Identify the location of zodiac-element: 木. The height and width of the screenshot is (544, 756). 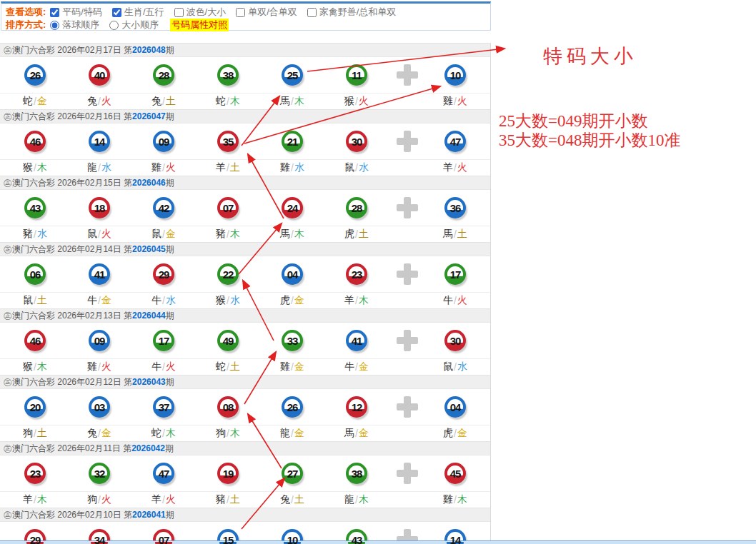
(462, 500).